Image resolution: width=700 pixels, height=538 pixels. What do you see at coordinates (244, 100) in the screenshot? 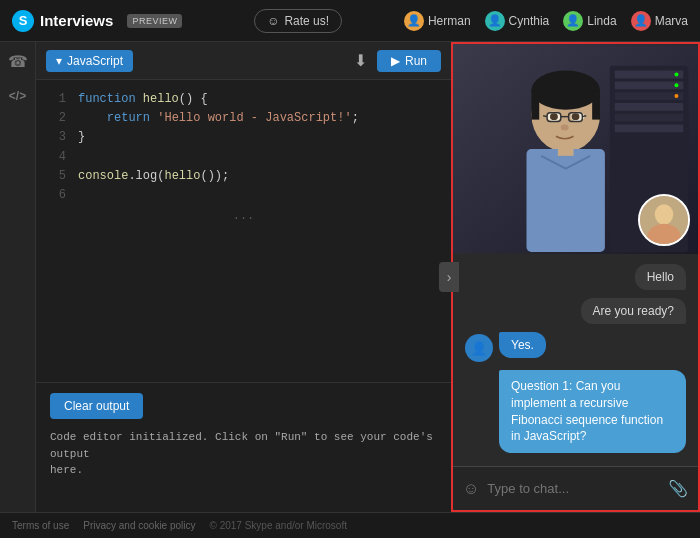
I see `code-line-1: 1 function hello() {` at bounding box center [244, 100].